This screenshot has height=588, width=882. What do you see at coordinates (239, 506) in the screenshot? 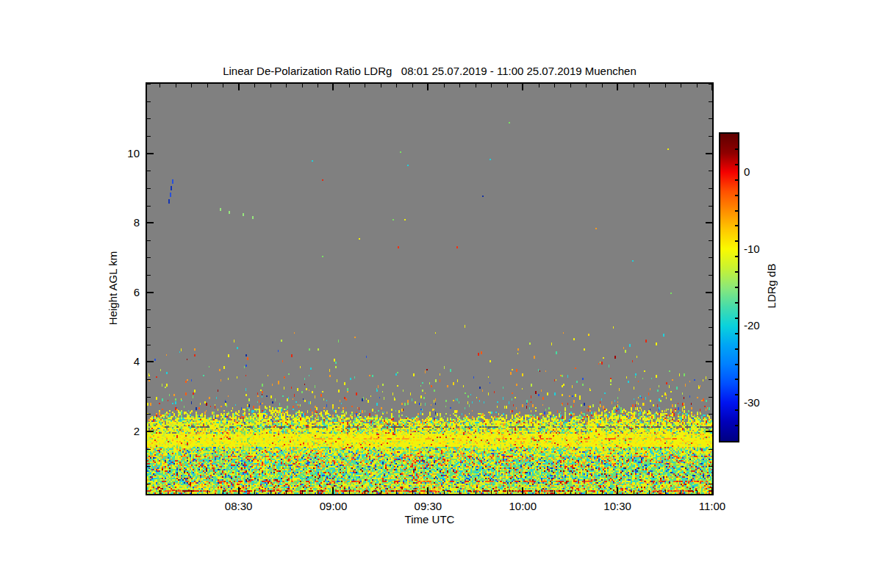
I see `x-tick-label: 08:30` at bounding box center [239, 506].